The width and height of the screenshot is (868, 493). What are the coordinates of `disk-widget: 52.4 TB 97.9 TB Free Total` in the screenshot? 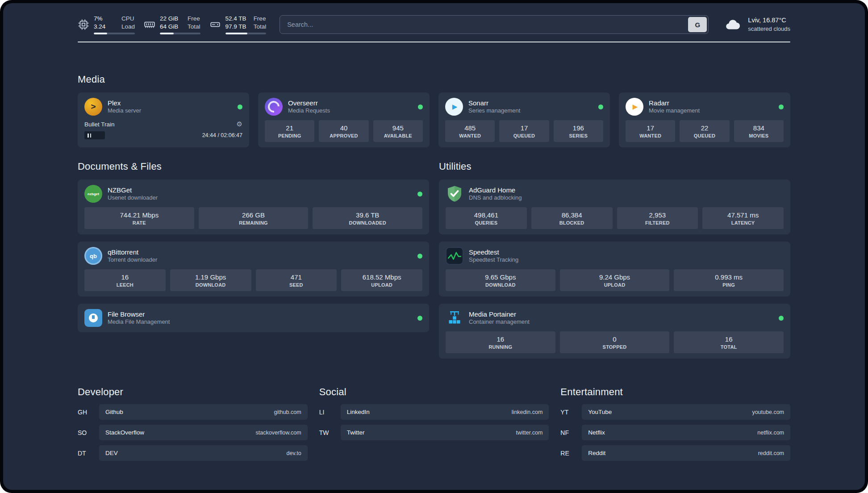 It's located at (238, 25).